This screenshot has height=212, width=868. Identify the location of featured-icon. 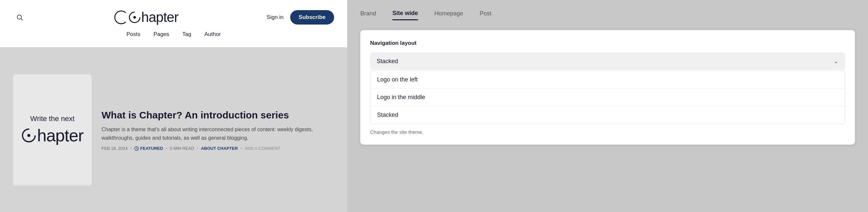
(137, 149).